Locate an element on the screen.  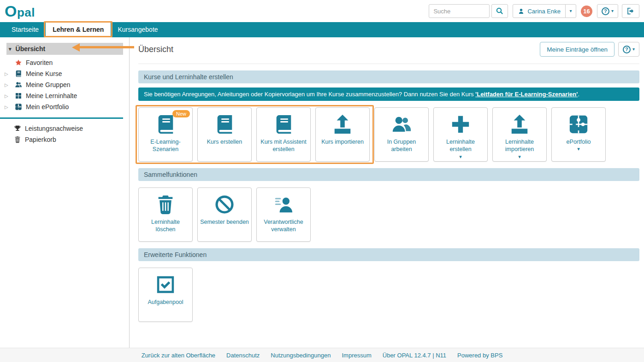
tile-lerninhalte-erstellen: Lerninhalte erstellen ▾ is located at coordinates (461, 134).